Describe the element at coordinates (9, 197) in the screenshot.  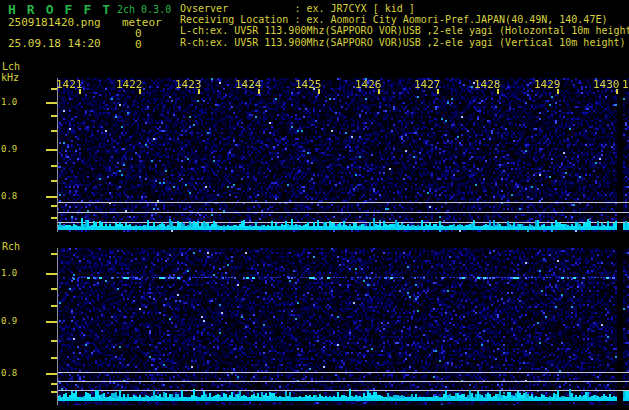
I see `lch-ytick-0.8: 0.8` at that location.